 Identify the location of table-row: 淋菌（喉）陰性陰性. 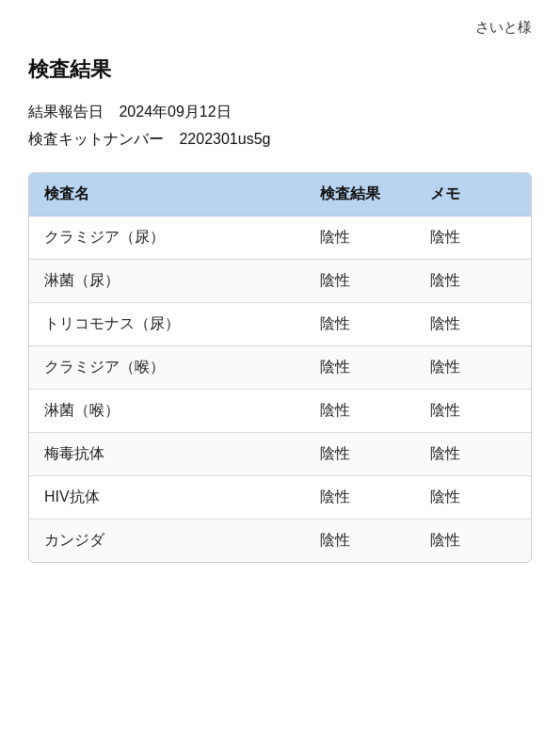
(280, 411).